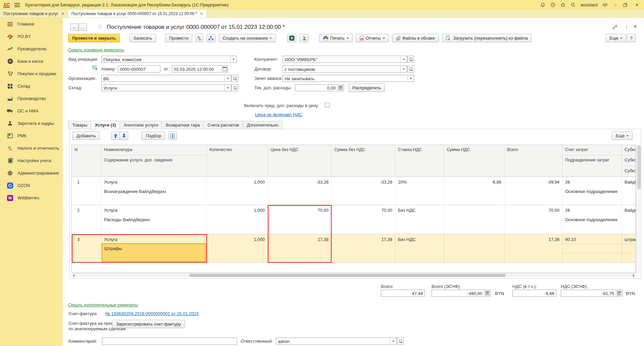 The image size is (644, 346). What do you see at coordinates (200, 69) in the screenshot?
I see `date-field: 02.03.2025 12:00:00` at bounding box center [200, 69].